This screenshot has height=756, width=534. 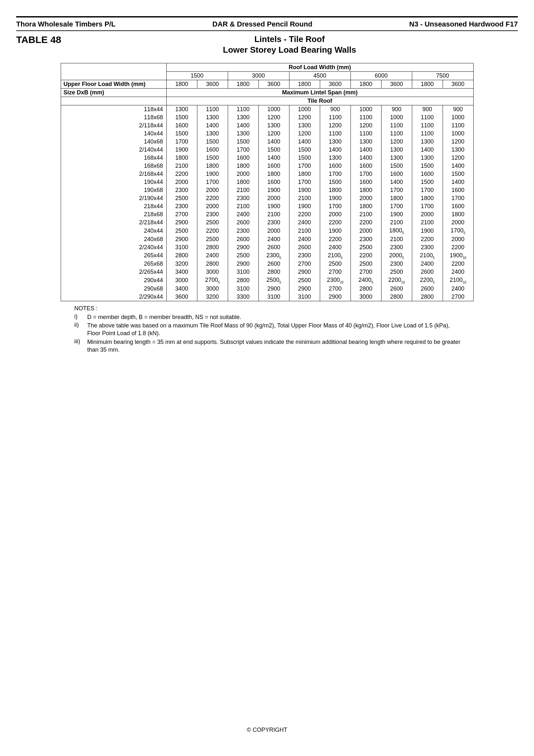 What do you see at coordinates (274, 84) in the screenshot?
I see `ufw-3: 3600` at bounding box center [274, 84].